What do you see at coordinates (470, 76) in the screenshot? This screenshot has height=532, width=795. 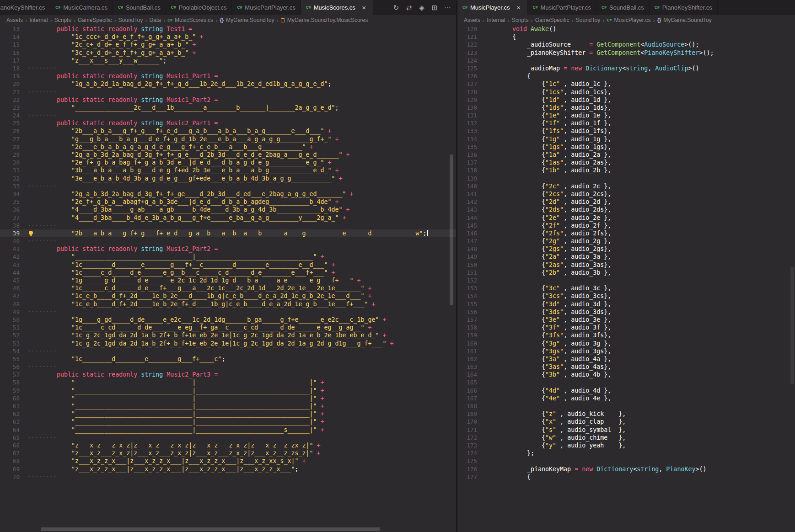 I see `line-number: 126` at bounding box center [470, 76].